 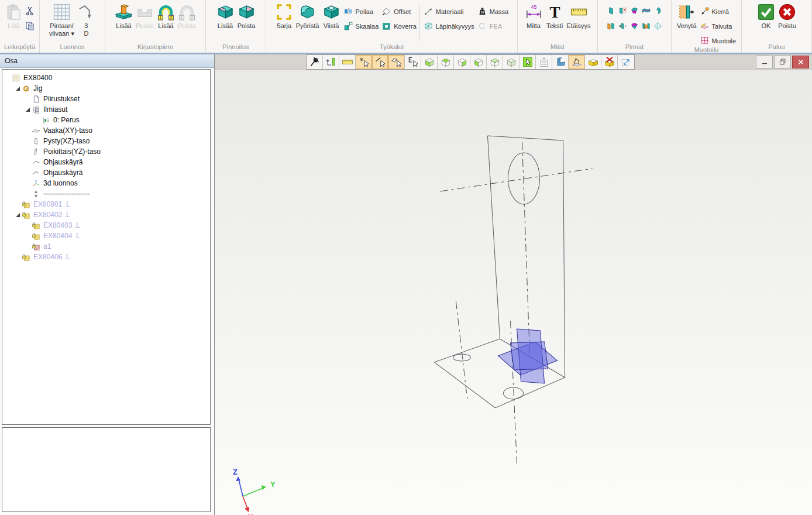 I want to click on tree-item-ex80400: EX80400, so click(x=106, y=78).